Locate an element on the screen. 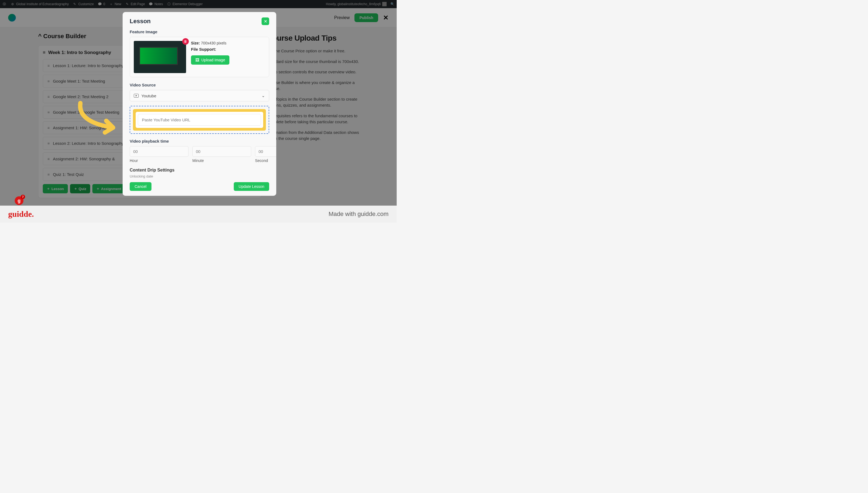 The height and width of the screenshot is (493, 868). youtube-url-input is located at coordinates (200, 120).